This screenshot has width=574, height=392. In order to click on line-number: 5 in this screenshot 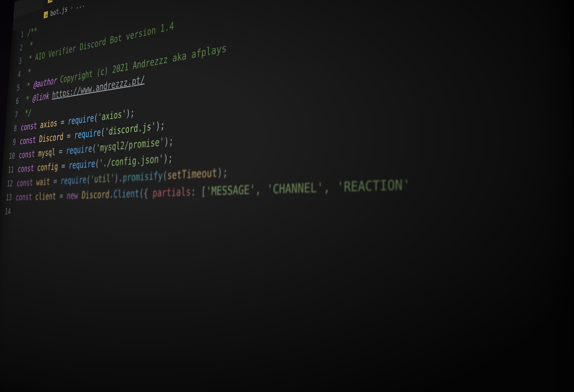, I will do `click(14, 88)`.